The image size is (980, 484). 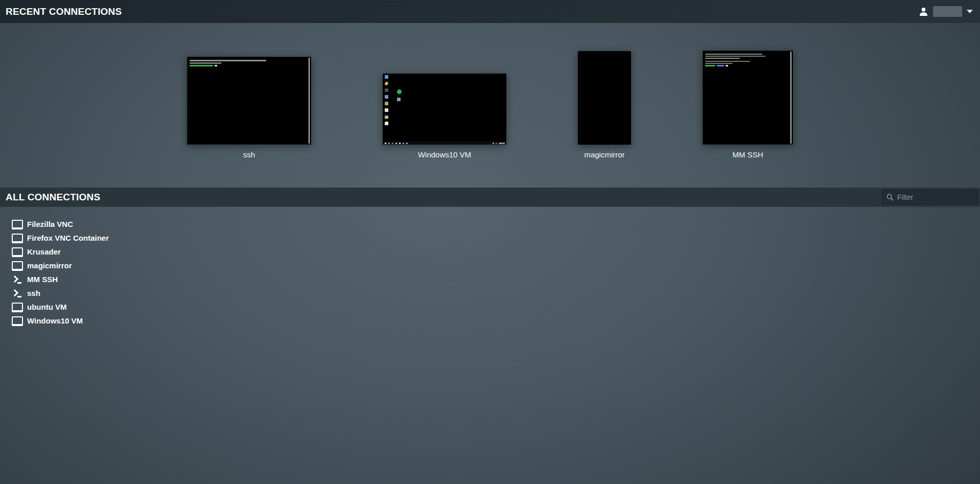 What do you see at coordinates (604, 105) in the screenshot?
I see `recent-connection-magicmirror: magicmirror` at bounding box center [604, 105].